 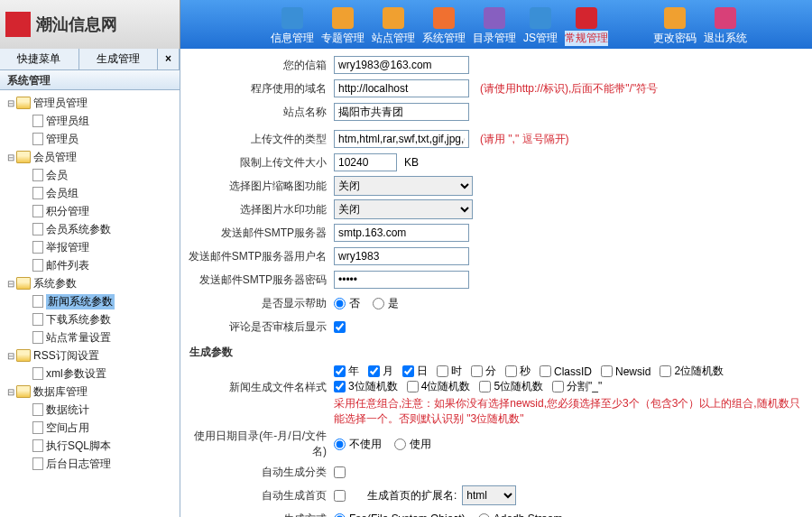 What do you see at coordinates (92, 464) in the screenshot?
I see `tree-leaf: 后台日志管理` at bounding box center [92, 464].